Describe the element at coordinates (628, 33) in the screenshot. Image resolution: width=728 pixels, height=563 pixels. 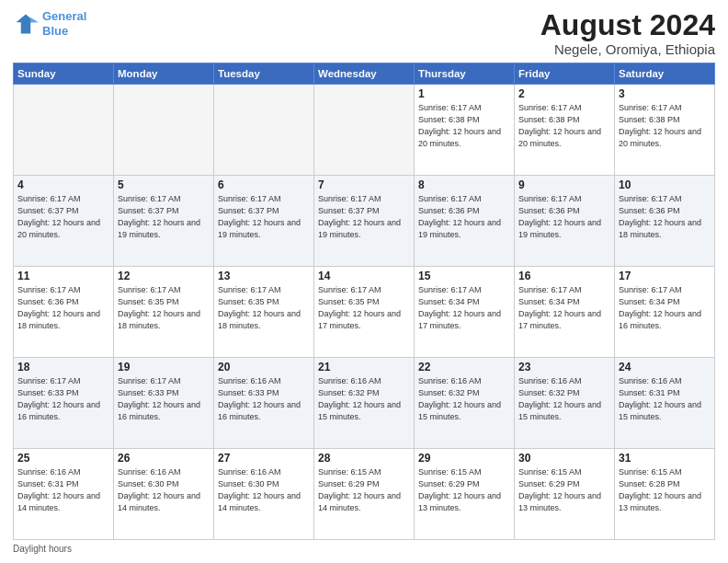
I see `title-section: August 2024 Negele, Oromiya, Ethiopia` at that location.